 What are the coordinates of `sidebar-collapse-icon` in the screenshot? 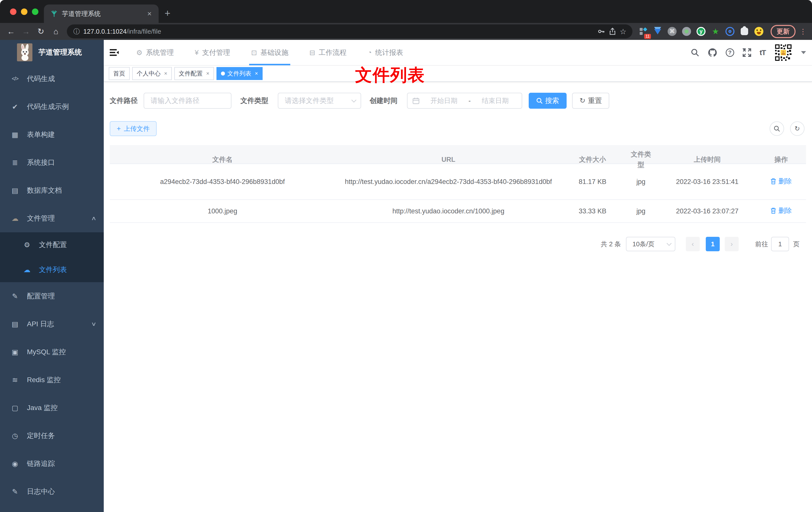 It's located at (115, 53).